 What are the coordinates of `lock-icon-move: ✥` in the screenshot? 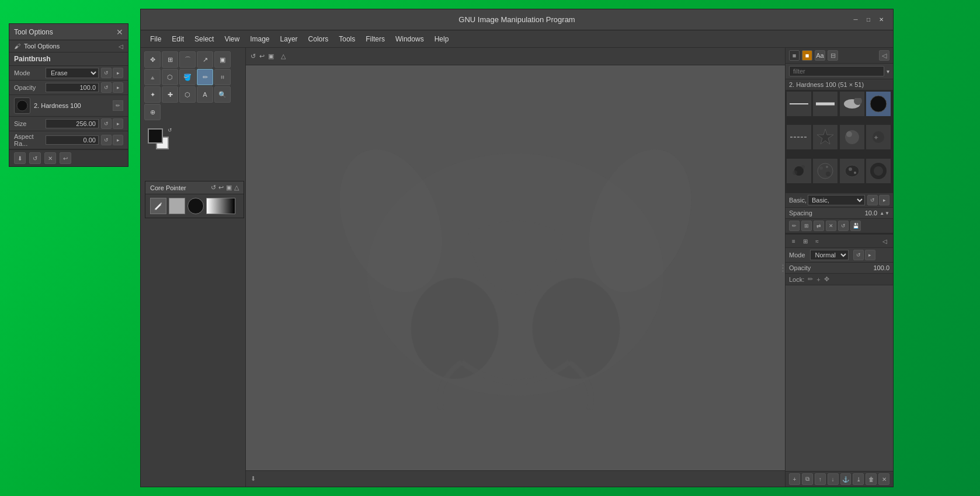 It's located at (827, 279).